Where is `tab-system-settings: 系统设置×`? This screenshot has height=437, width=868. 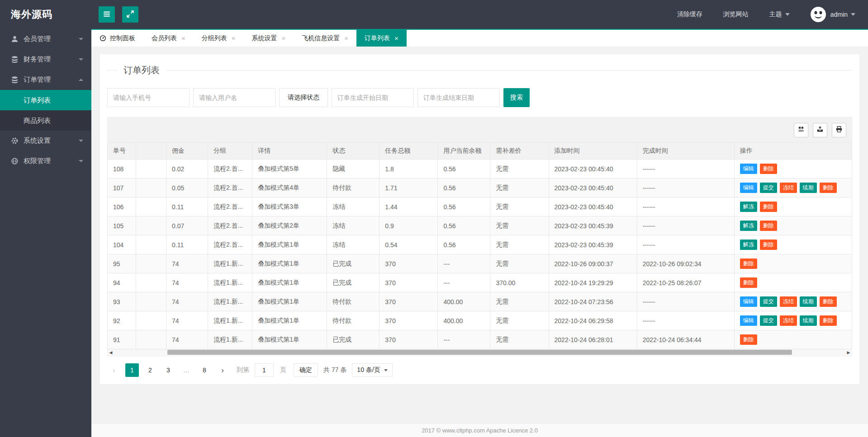 tab-system-settings: 系统设置× is located at coordinates (269, 38).